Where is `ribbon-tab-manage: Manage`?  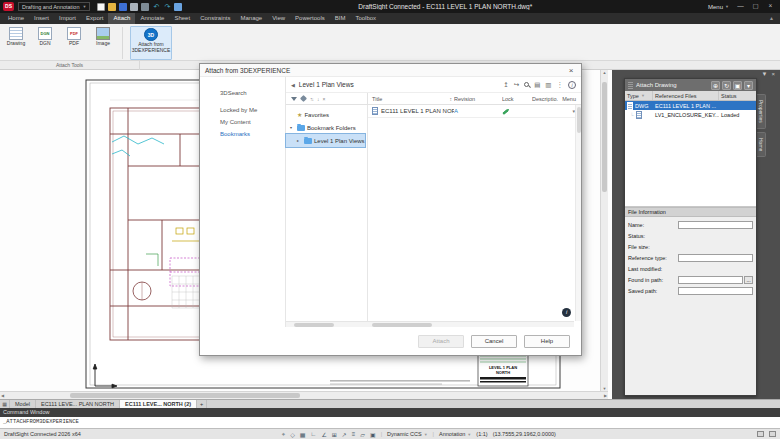
ribbon-tab-manage: Manage is located at coordinates (251, 18).